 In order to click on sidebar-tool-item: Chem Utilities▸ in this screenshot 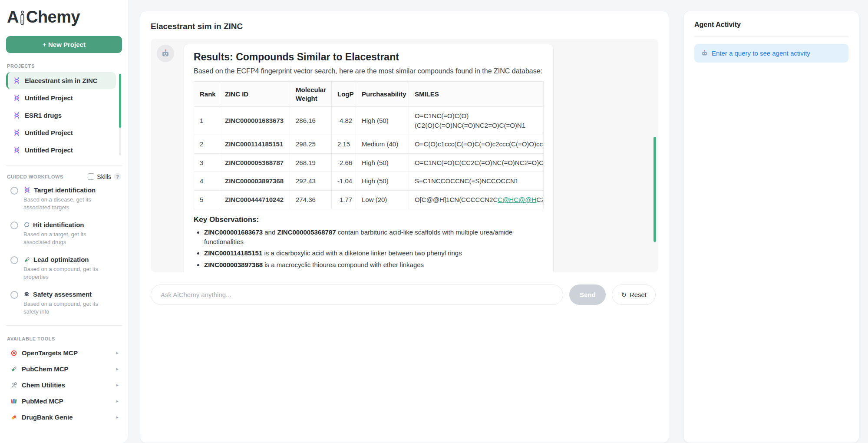, I will do `click(64, 385)`.